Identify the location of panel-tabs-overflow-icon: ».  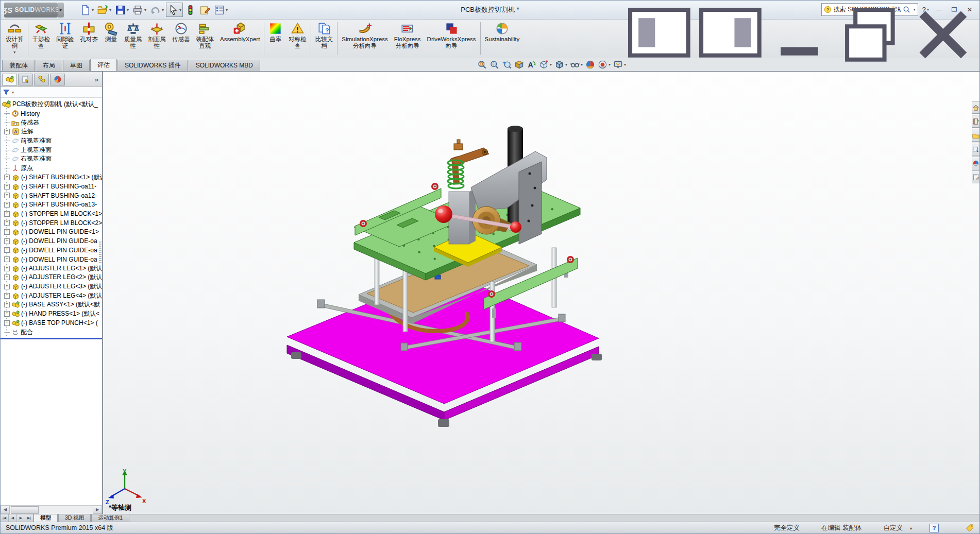
(98, 79).